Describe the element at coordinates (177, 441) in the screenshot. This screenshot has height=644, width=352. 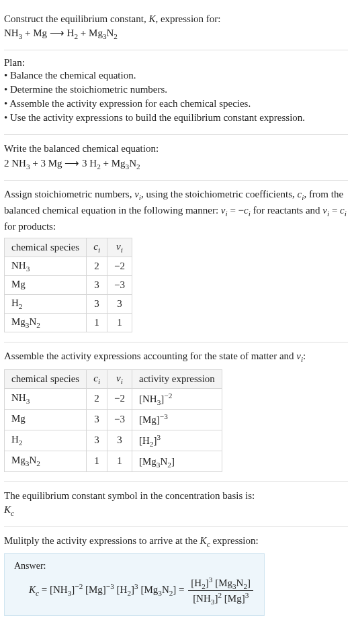
I see `cell-activity: [H2]3` at that location.